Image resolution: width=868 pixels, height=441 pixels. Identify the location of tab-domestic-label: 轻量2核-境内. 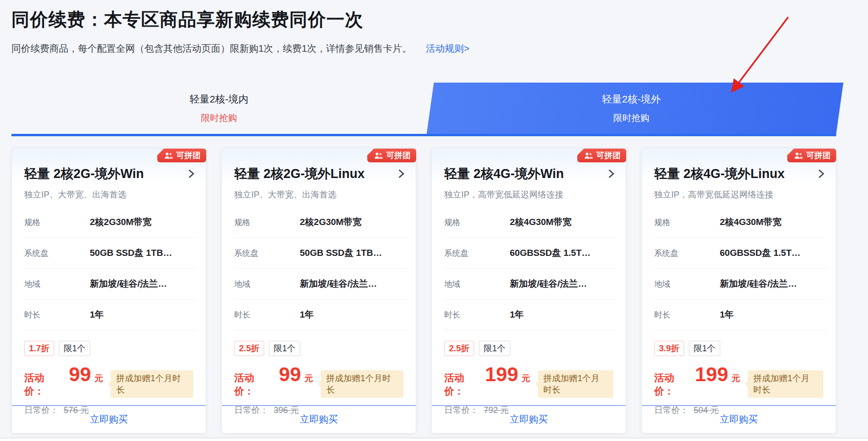
(219, 99).